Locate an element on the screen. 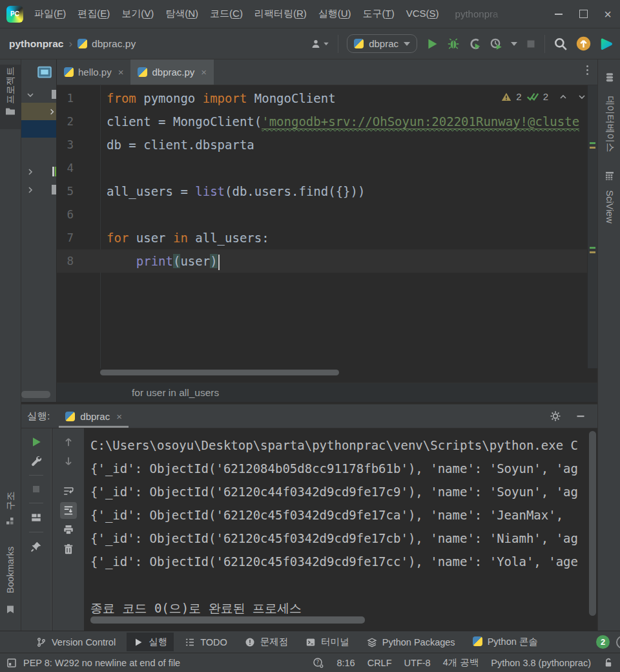 The image size is (620, 672). tool-window-switcher-icon is located at coordinates (12, 663).